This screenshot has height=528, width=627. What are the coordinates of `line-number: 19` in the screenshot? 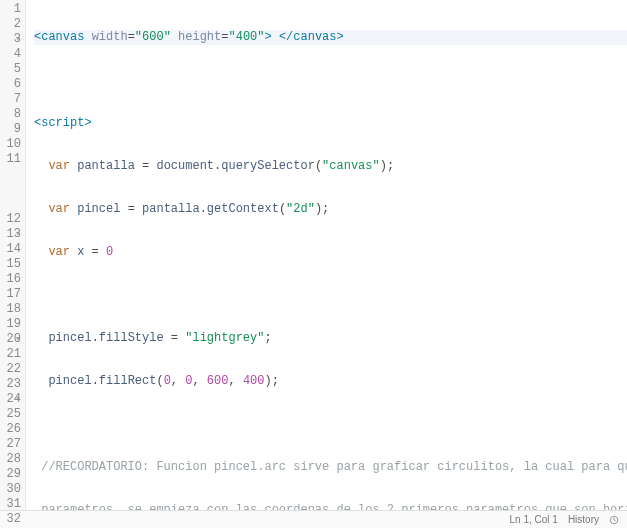 It's located at (14, 324).